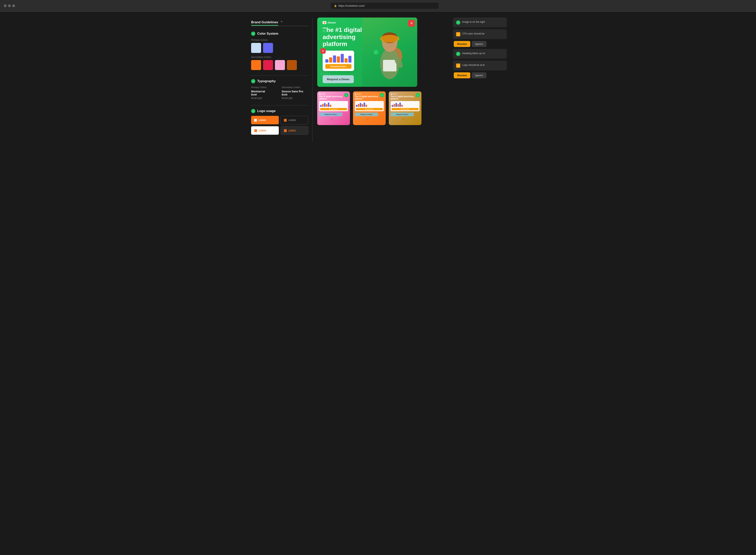 The width and height of the screenshot is (756, 555). Describe the element at coordinates (376, 52) in the screenshot. I see `check-badge-image: ✓` at that location.